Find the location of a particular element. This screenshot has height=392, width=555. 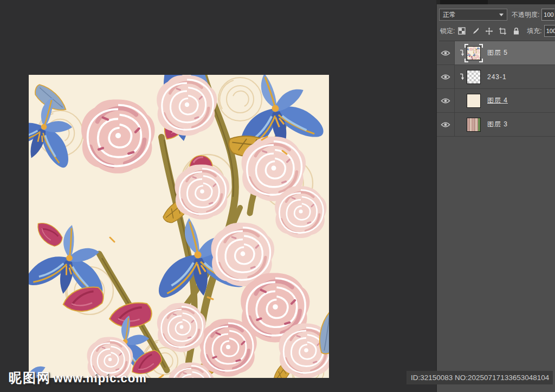

lock-position-icon is located at coordinates (489, 31).